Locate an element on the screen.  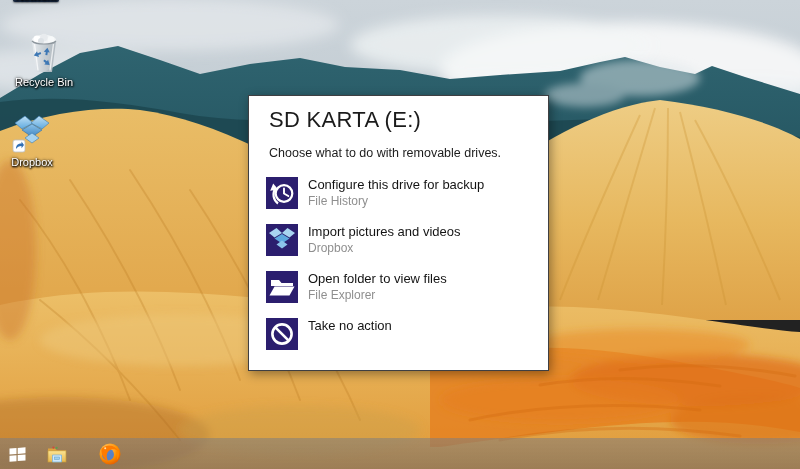
network-icon-label: Network is located at coordinates (36, 1).